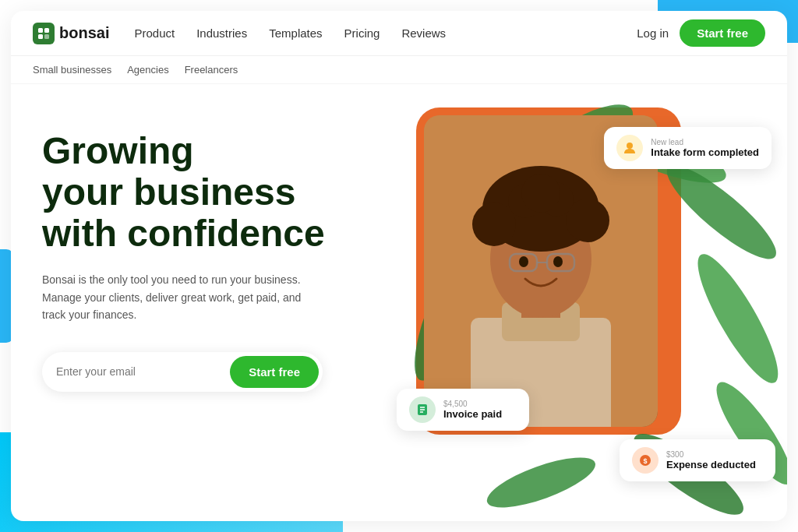  Describe the element at coordinates (399, 70) in the screenshot. I see `sub-nav: Small businesses Agencies Freelancers` at that location.